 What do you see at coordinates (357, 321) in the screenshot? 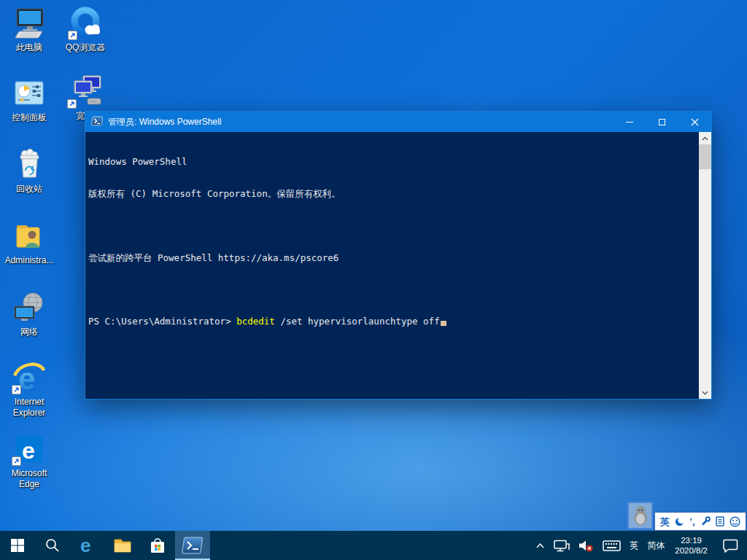
I see `command-args: /set hypervisorlaunchtype off` at bounding box center [357, 321].